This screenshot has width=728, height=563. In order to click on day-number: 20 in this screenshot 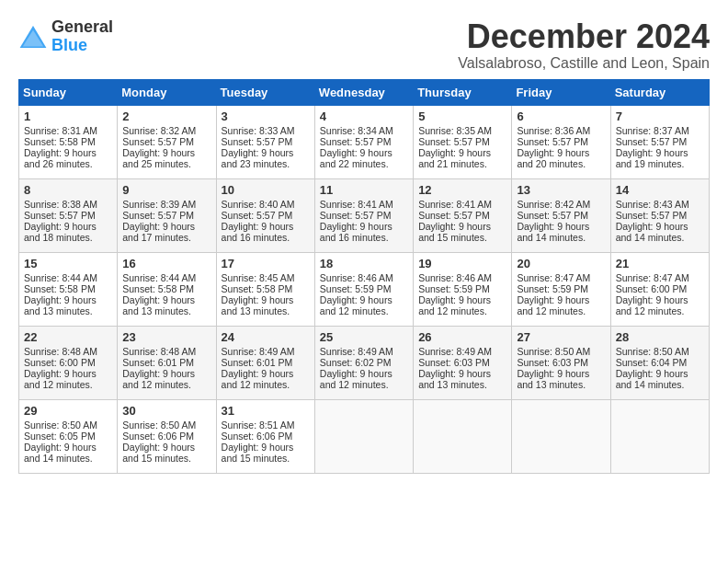, I will do `click(561, 263)`.